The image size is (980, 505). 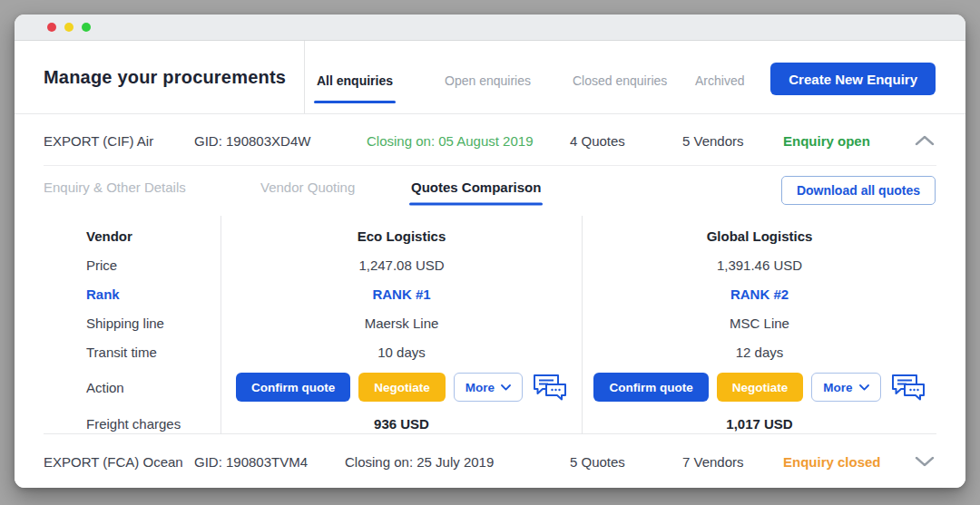 What do you see at coordinates (355, 81) in the screenshot?
I see `tab-label: All enquiries` at bounding box center [355, 81].